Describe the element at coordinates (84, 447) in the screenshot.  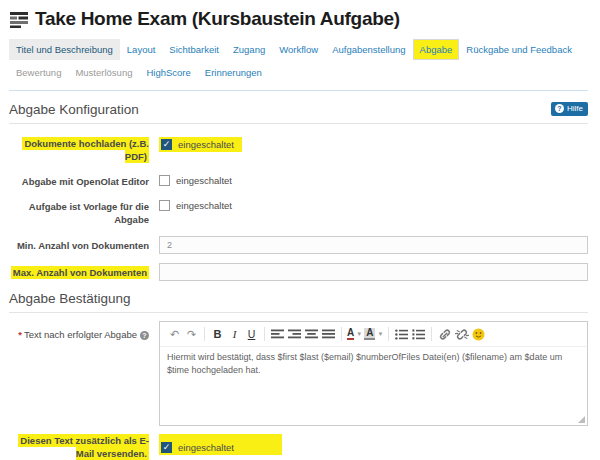
I see `send-email-label: Diesen Text zusätzlich als E-Mail versen…` at that location.